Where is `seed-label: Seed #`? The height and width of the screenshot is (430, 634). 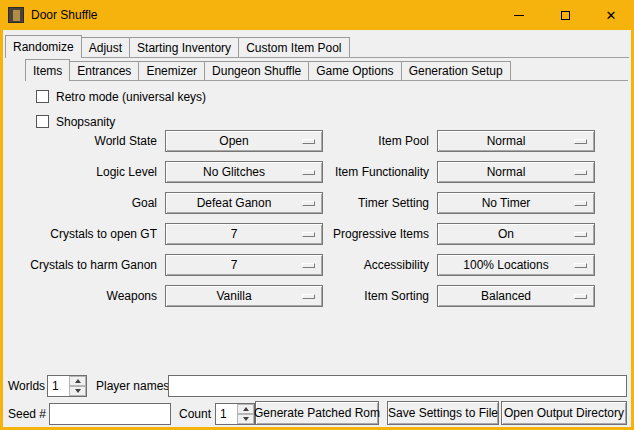
seed-label: Seed # is located at coordinates (27, 414).